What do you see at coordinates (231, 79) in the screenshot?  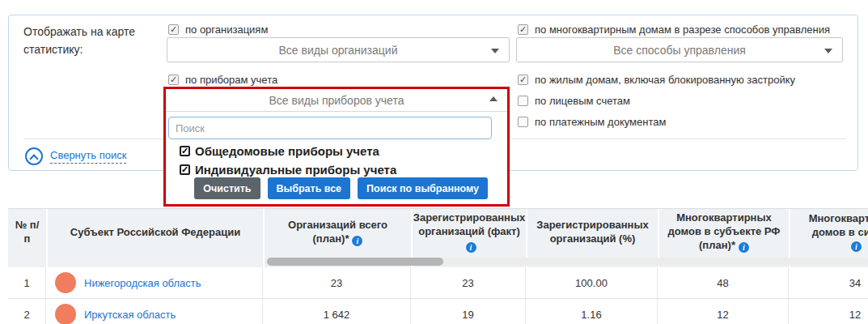 I see `meters-checkbox-label: по приборам учета` at bounding box center [231, 79].